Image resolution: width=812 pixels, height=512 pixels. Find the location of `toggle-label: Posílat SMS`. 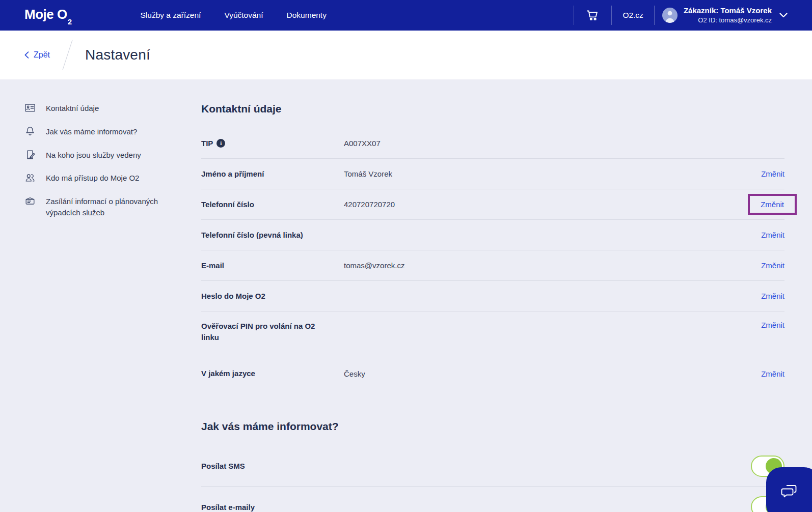

toggle-label: Posílat SMS is located at coordinates (223, 466).